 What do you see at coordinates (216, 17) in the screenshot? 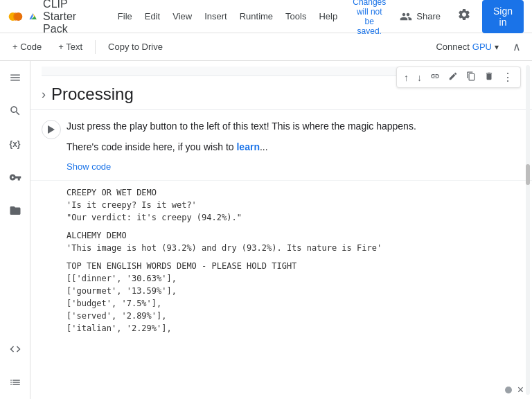
I see `menu-insert: Insert` at bounding box center [216, 17].